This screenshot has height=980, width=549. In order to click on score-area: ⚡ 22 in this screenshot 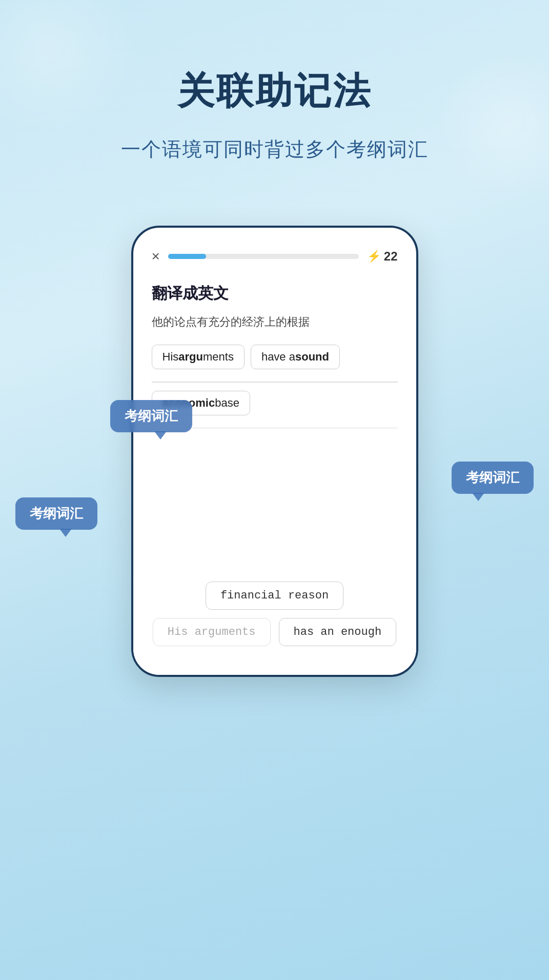, I will do `click(382, 256)`.